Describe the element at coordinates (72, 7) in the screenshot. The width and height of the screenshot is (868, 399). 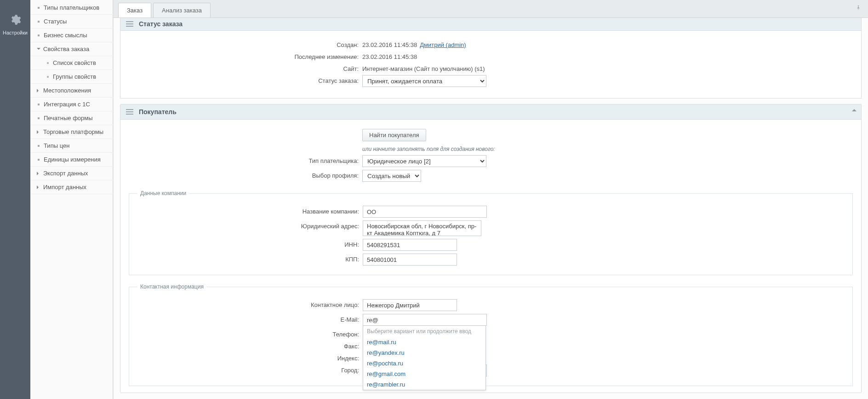
I see `sidebar-item-label: Типы плательщиков` at that location.